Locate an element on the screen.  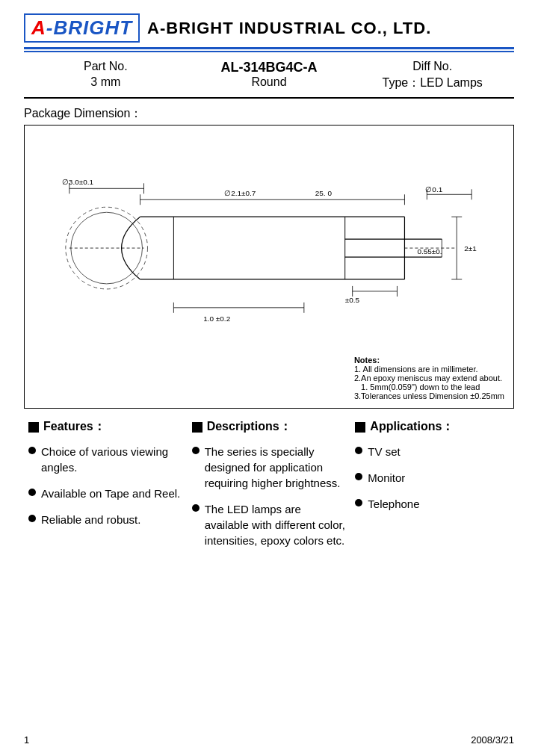
page-number: 1 is located at coordinates (27, 740).